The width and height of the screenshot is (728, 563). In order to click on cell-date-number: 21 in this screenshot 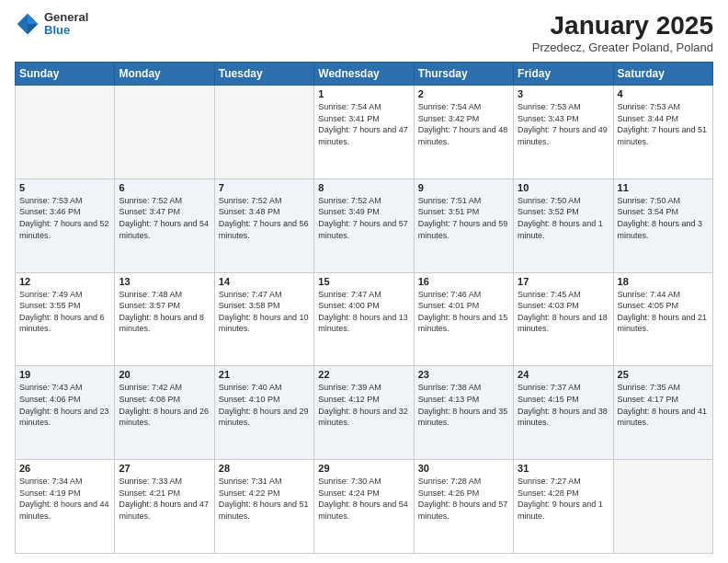, I will do `click(265, 374)`.